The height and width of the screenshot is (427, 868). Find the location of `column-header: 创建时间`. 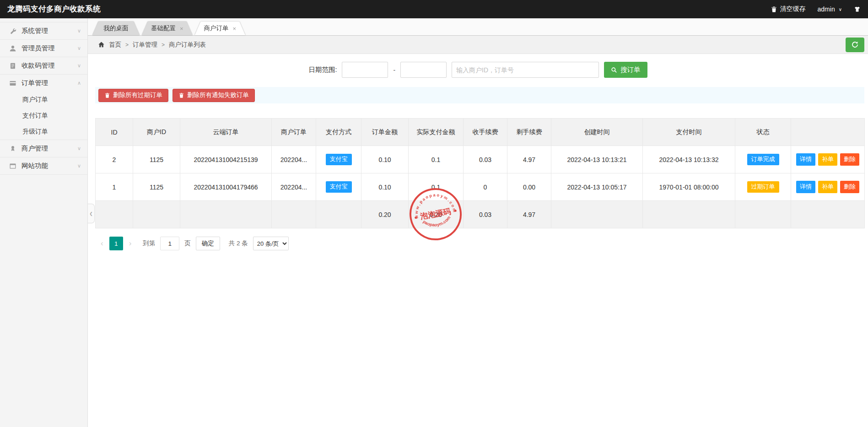

column-header: 创建时间 is located at coordinates (597, 132).